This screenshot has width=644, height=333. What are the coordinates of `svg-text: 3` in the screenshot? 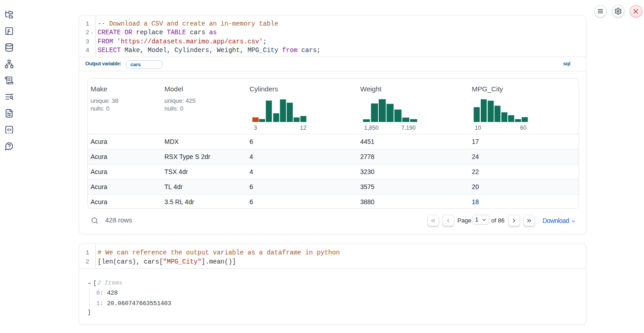 It's located at (255, 128).